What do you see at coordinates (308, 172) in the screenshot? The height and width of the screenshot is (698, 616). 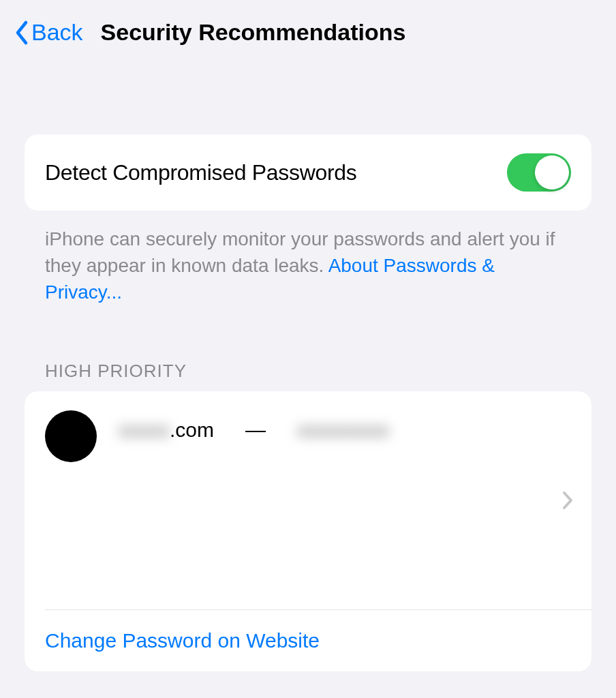 I see `detect-compromised-card: Detect Compromised Passwords` at bounding box center [308, 172].